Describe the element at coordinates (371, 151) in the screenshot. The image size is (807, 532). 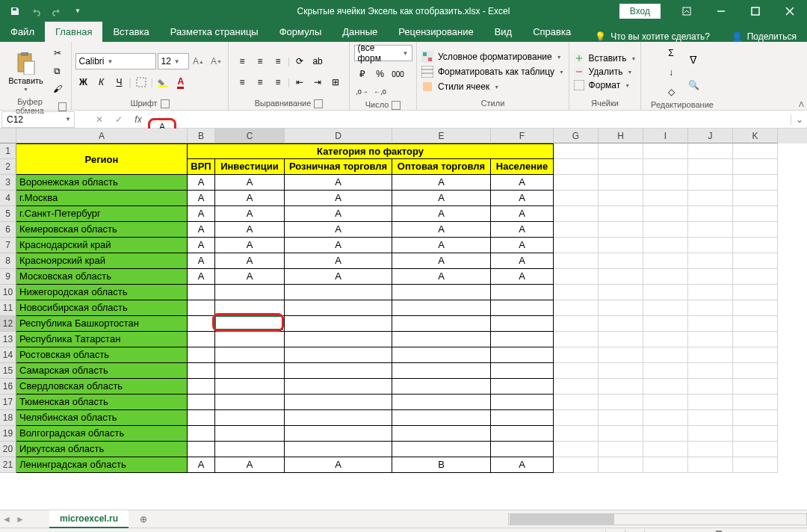
I see `cell: Категория по фактору` at that location.